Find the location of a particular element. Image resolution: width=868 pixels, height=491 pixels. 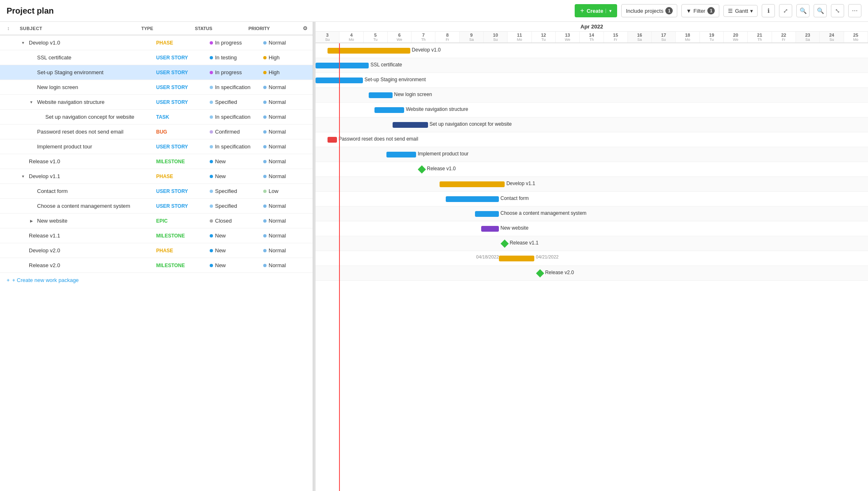

status-text: Confirmed is located at coordinates (227, 132).